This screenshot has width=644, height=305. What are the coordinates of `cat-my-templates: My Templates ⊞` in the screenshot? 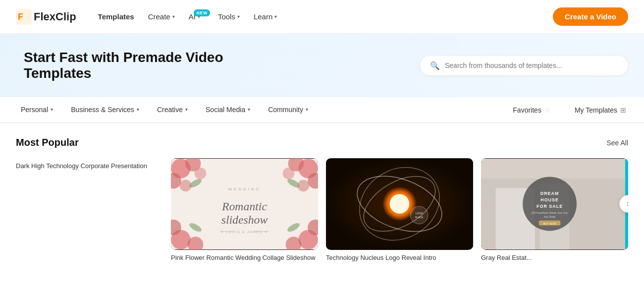 It's located at (600, 110).